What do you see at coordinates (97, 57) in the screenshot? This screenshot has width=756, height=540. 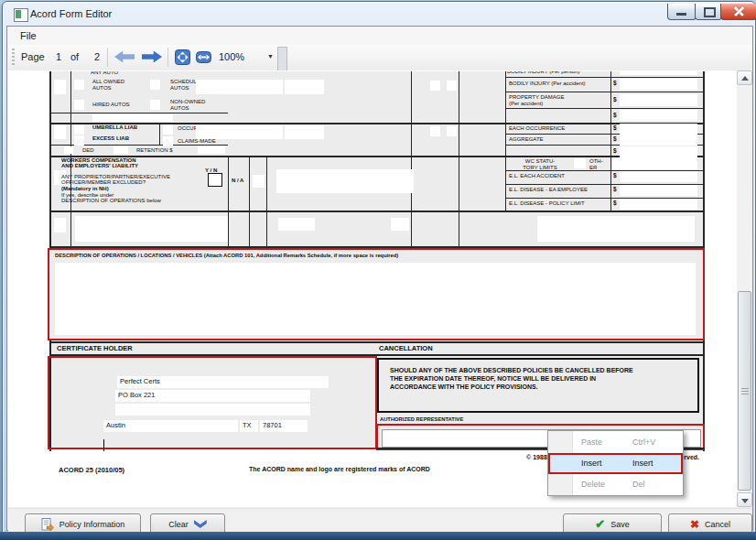 I see `total-pages: 2` at bounding box center [97, 57].